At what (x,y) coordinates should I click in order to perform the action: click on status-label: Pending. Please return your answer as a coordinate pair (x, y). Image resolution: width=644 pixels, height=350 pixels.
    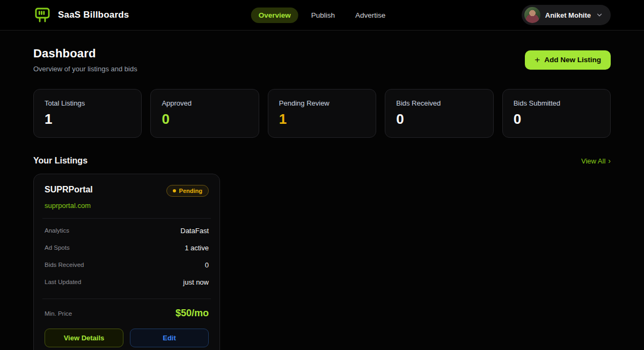
    Looking at the image, I should click on (191, 191).